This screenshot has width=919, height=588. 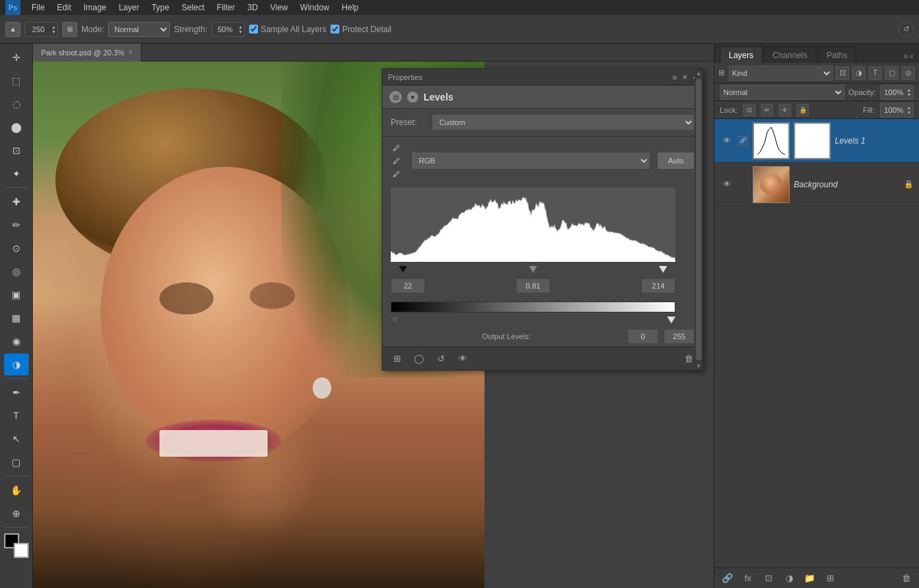 I want to click on clone-stamp-tool: ⊙, so click(x=16, y=248).